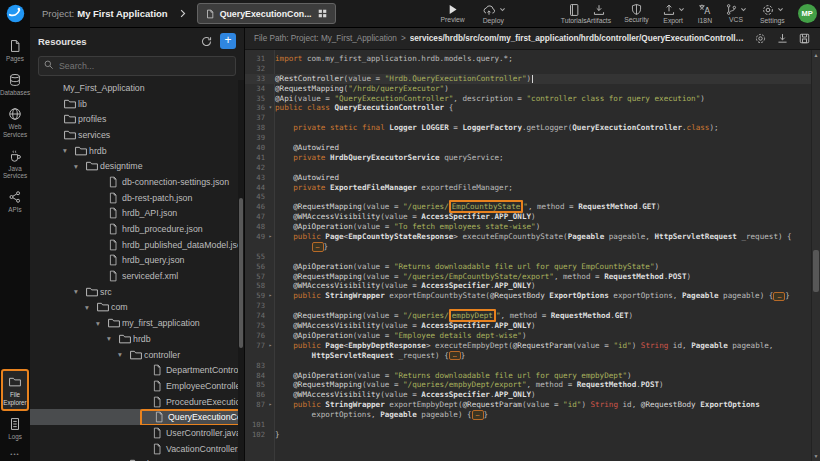 This screenshot has height=461, width=820. Describe the element at coordinates (760, 38) in the screenshot. I see `editor-settings-gear-icon` at that location.